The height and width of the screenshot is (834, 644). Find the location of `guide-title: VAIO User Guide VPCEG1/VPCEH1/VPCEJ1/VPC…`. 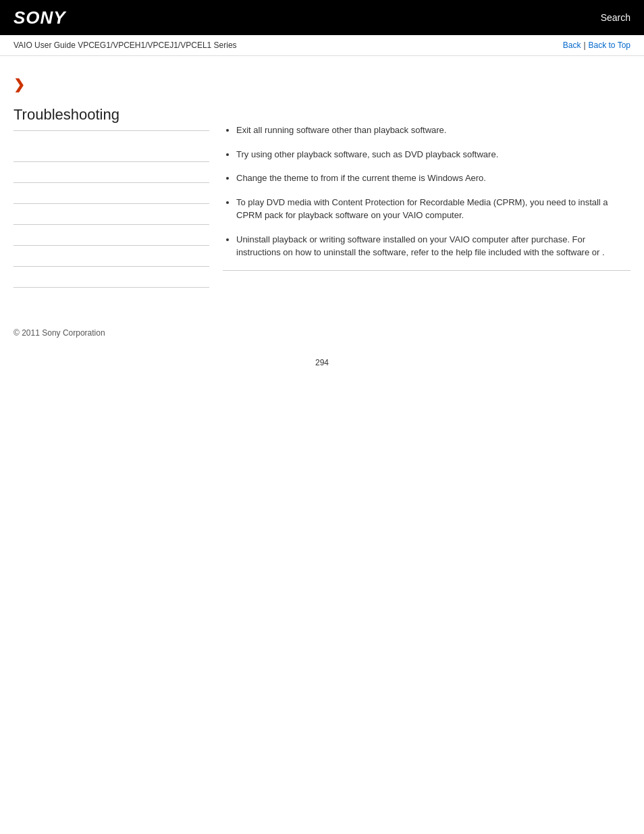

guide-title: VAIO User Guide VPCEG1/VPCEH1/VPCEJ1/VPC… is located at coordinates (126, 45).